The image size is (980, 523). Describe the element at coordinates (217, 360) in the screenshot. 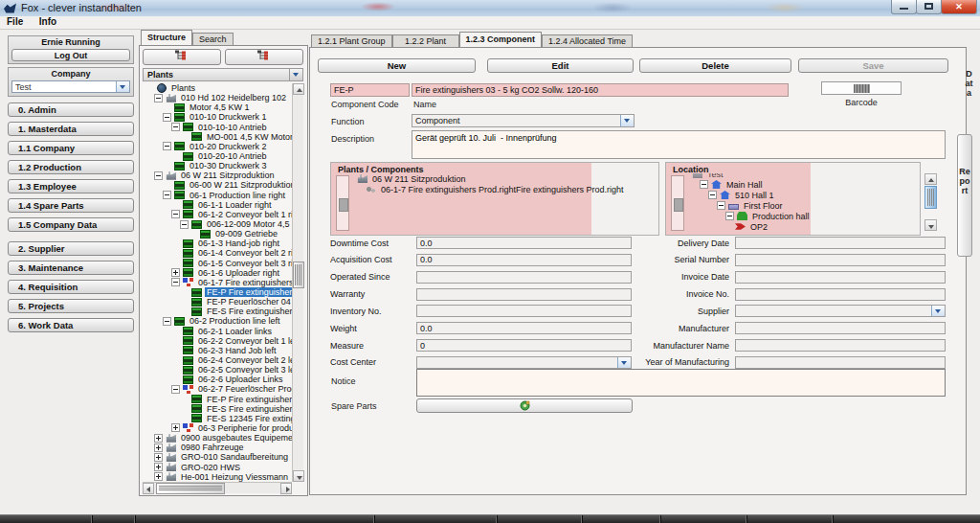

I see `tree-item: 06-2-4 Conveyor belt 2 left` at that location.